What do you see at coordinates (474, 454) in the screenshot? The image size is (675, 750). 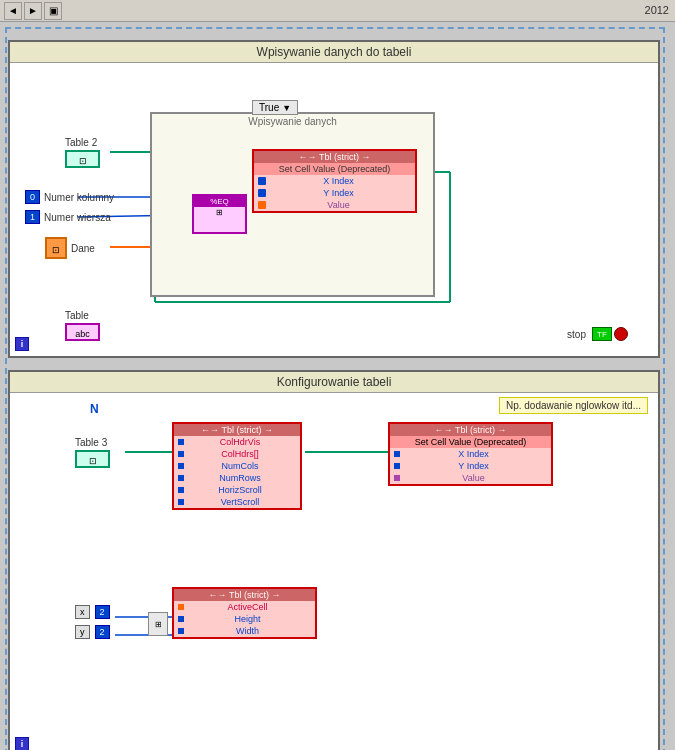 I see `x-index-right-label: X Index` at bounding box center [474, 454].